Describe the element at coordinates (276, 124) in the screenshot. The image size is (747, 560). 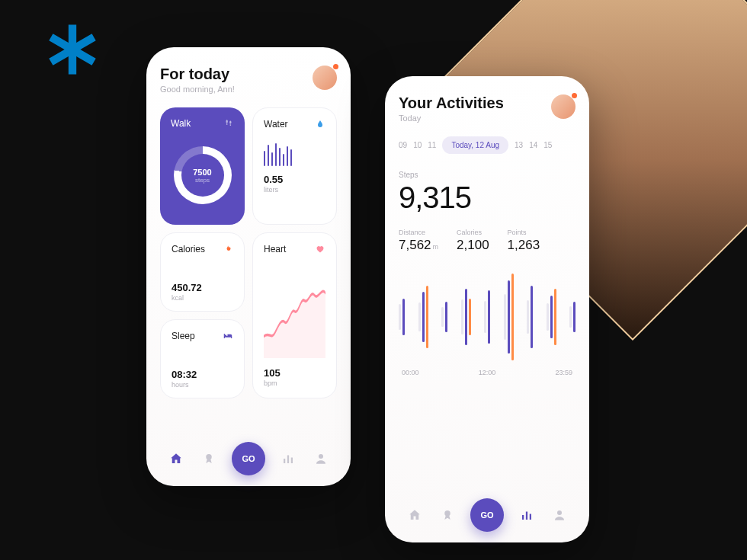
I see `water-label: Water` at that location.